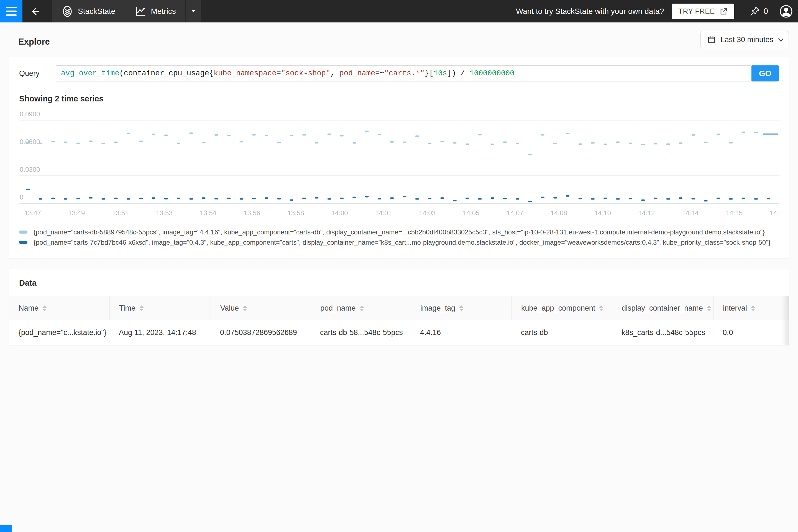 This screenshot has width=798, height=532. What do you see at coordinates (703, 12) in the screenshot?
I see `try-free-button: TRY FREE` at bounding box center [703, 12].